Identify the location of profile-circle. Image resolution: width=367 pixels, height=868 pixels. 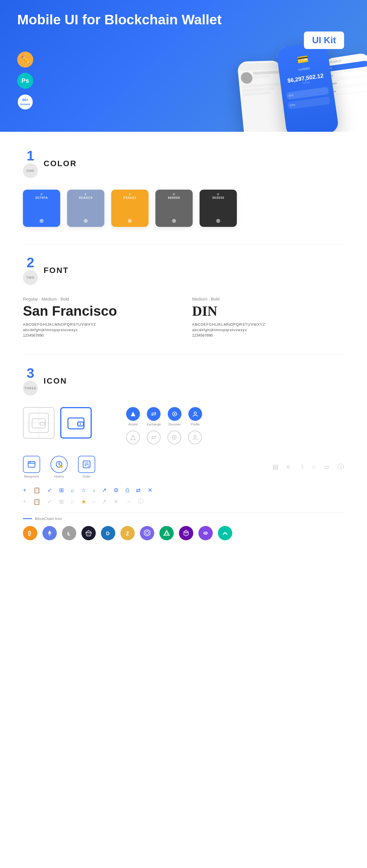
(195, 414).